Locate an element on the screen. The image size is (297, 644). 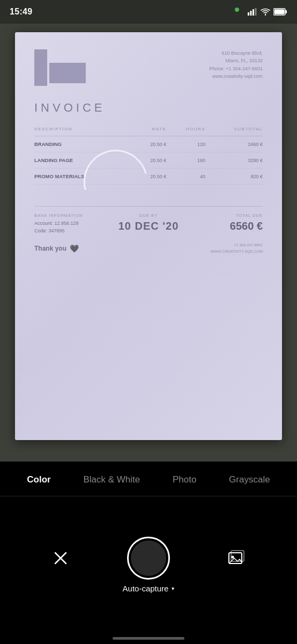
bank-info-section: BANK INFORMATION Account: 12.856.129 Cod… is located at coordinates (71, 224).